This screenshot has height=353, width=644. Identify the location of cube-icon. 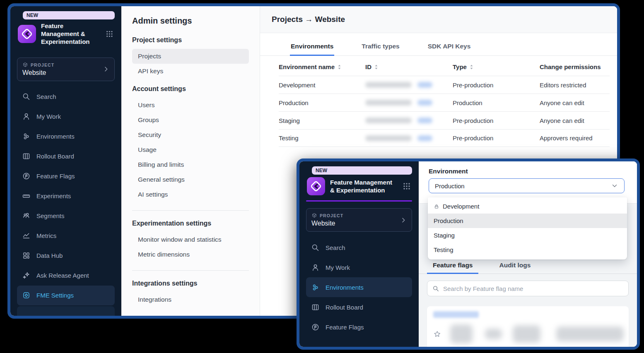
(314, 216).